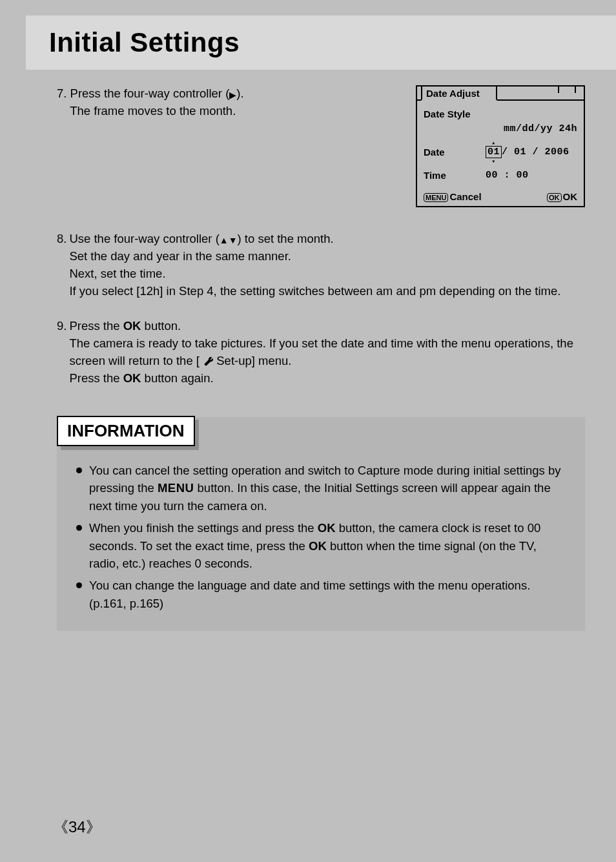  I want to click on step-number: 9., so click(62, 353).